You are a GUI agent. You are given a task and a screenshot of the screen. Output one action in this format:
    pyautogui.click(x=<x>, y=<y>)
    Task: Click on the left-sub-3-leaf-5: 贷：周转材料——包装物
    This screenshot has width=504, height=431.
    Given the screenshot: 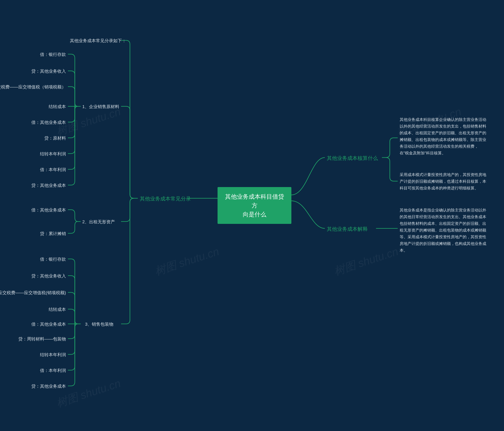 What is the action you would take?
    pyautogui.click(x=42, y=339)
    